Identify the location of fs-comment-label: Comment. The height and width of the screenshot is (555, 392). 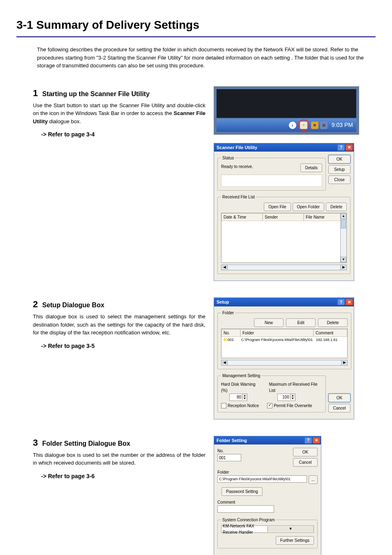
(267, 502).